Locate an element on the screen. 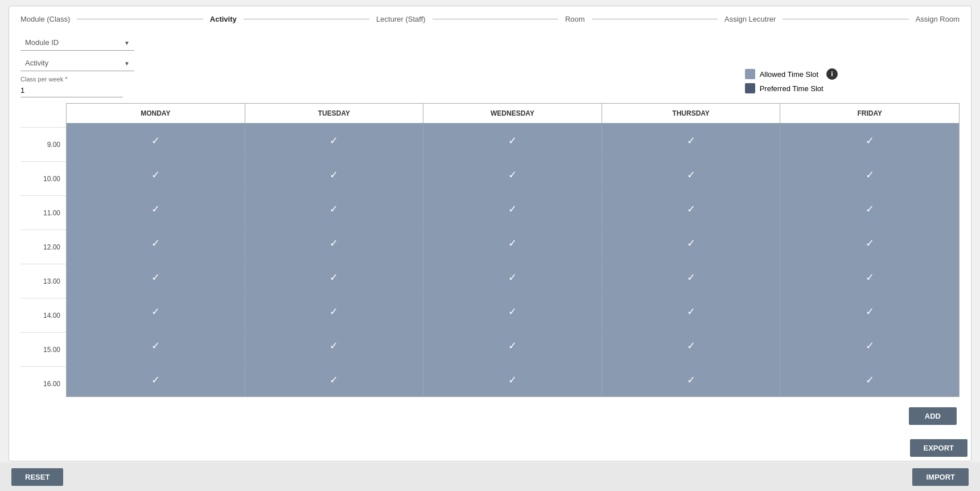  grid-cell-thursday-11-00: ✓ is located at coordinates (691, 208).